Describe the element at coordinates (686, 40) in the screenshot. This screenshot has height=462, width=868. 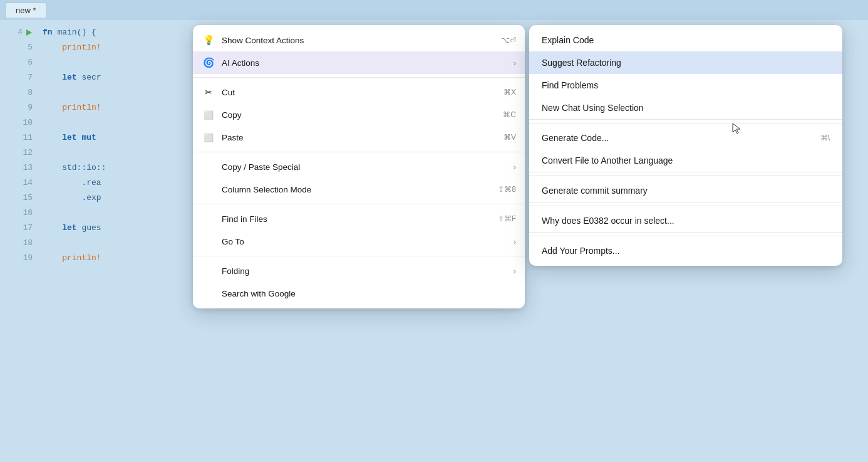
I see `submenu-item-explain-code: Explain Code` at that location.